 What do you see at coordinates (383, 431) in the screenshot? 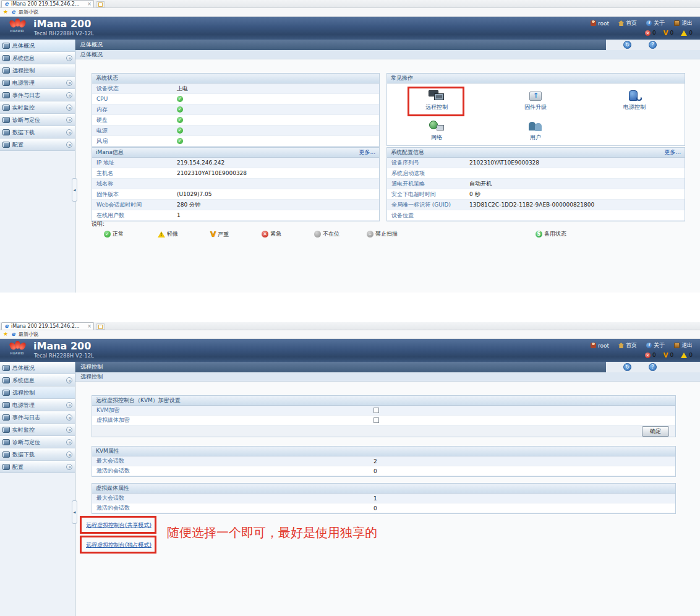
I see `panel-footer: 确定` at bounding box center [383, 431].